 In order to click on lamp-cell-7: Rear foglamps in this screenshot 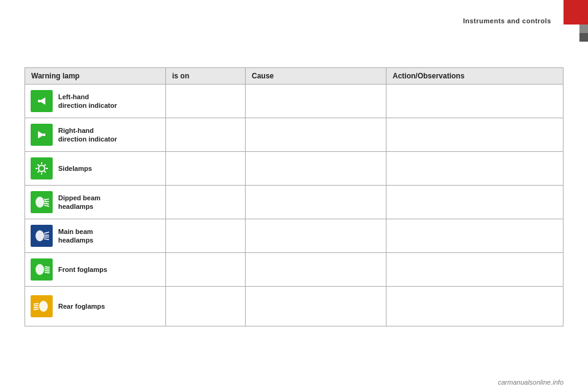, I will do `click(96, 306)`.